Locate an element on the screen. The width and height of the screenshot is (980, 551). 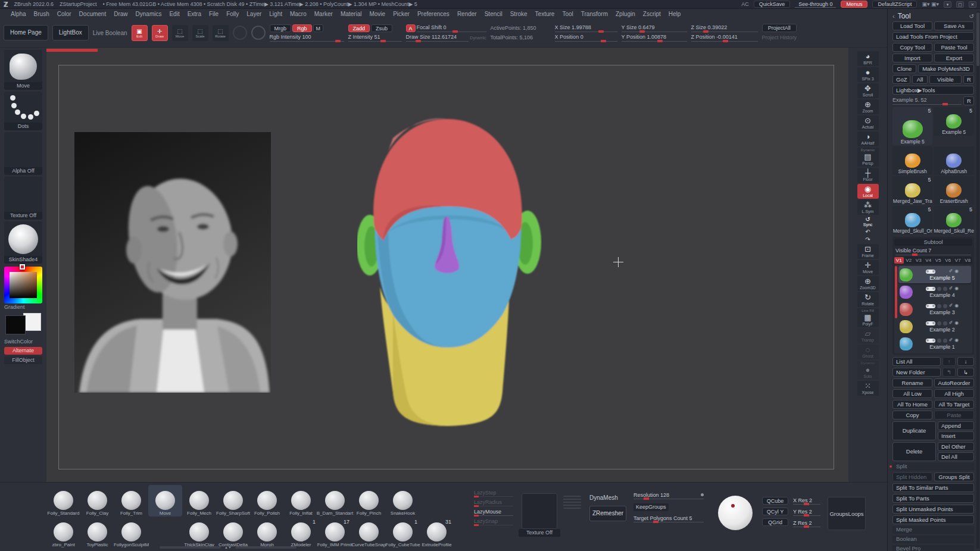
menu-item: Zscript is located at coordinates (652, 14).